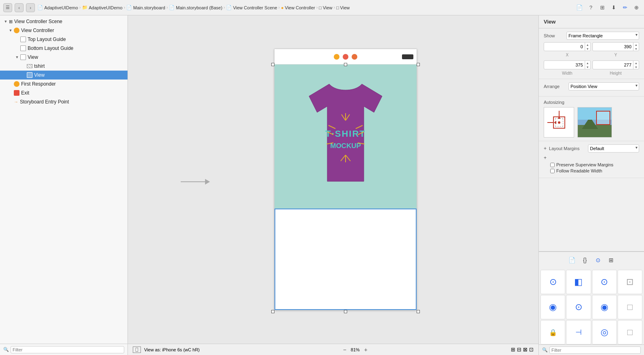  I want to click on object-cell-3: ⊙, so click(604, 282).